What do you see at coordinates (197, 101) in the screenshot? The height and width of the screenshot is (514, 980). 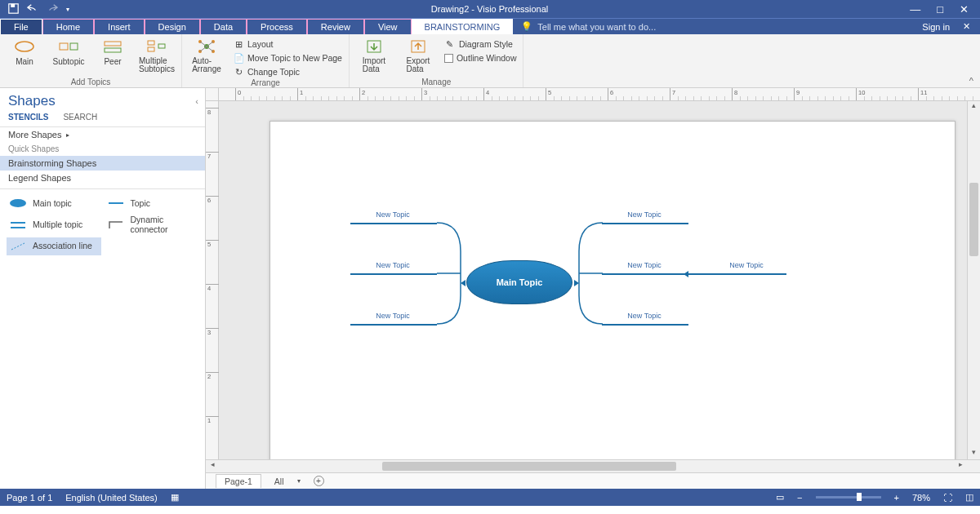 I see `collapse-shapes-icon: ‹` at bounding box center [197, 101].